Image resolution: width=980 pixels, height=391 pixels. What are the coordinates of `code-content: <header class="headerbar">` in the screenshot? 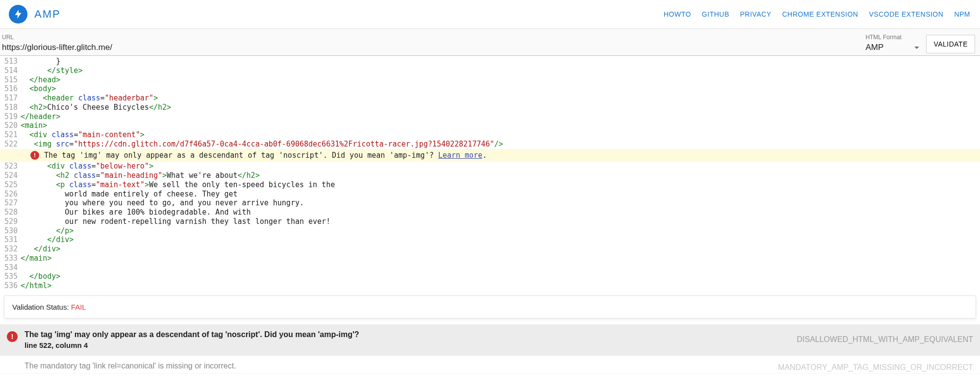 It's located at (500, 98).